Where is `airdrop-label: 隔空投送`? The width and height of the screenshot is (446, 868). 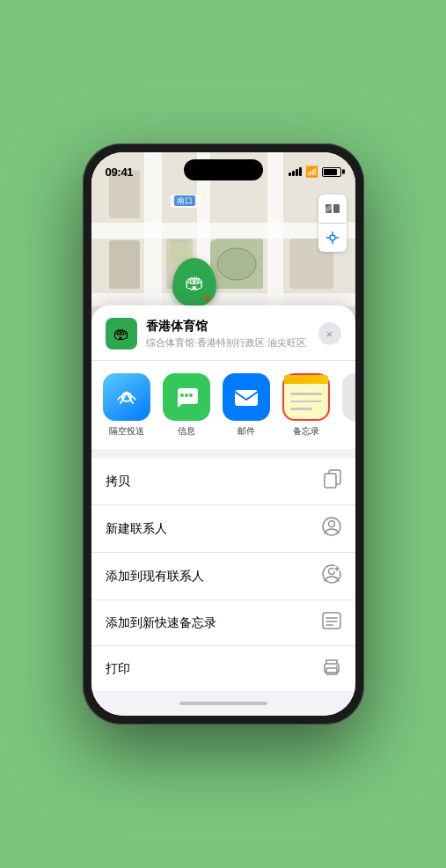 airdrop-label: 隔空投送 is located at coordinates (127, 431).